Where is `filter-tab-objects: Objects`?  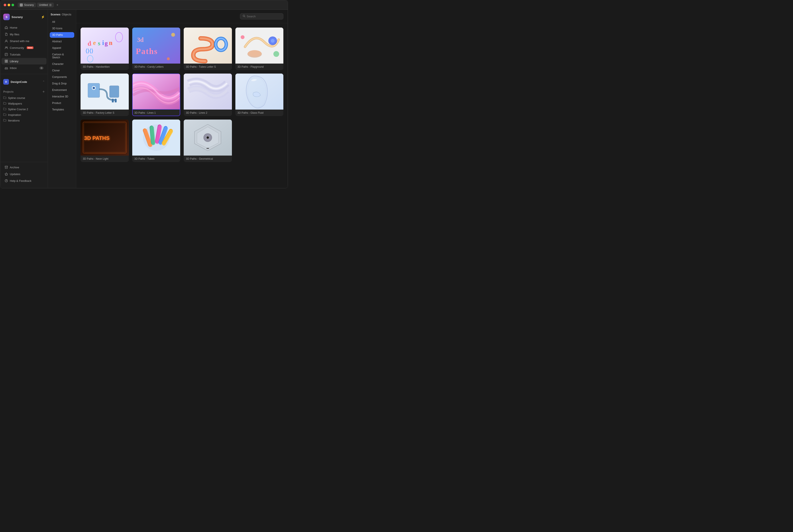 filter-tab-objects: Objects is located at coordinates (67, 14).